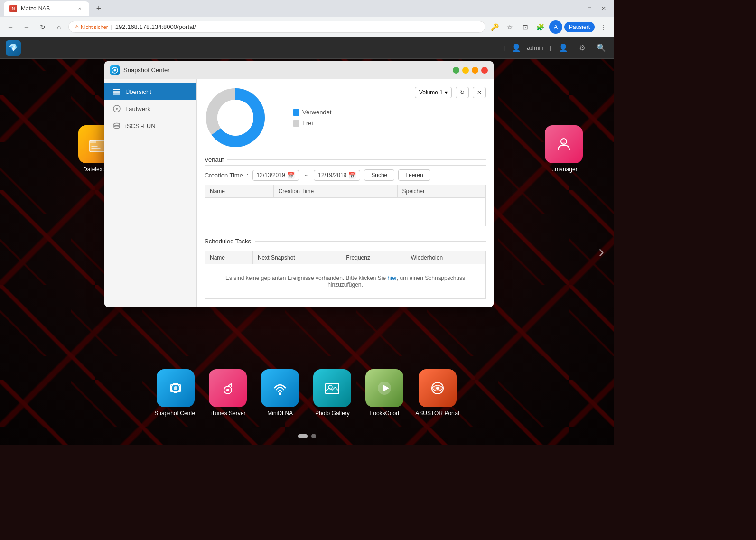  Describe the element at coordinates (345, 241) in the screenshot. I see `scheduled-header: Scheduled Tasks` at that location.